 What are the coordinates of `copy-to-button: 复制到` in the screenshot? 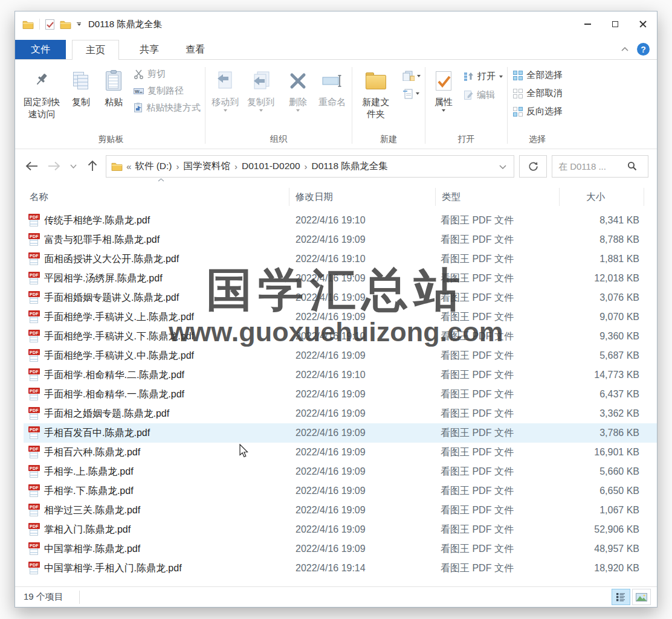 It's located at (261, 89).